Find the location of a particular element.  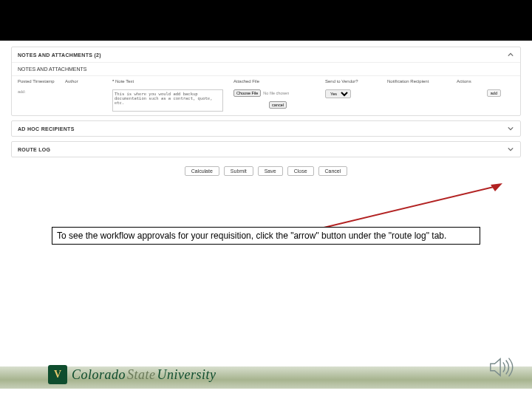

table-row: add: Choose File No file chosen cancel is located at coordinates (266, 100).